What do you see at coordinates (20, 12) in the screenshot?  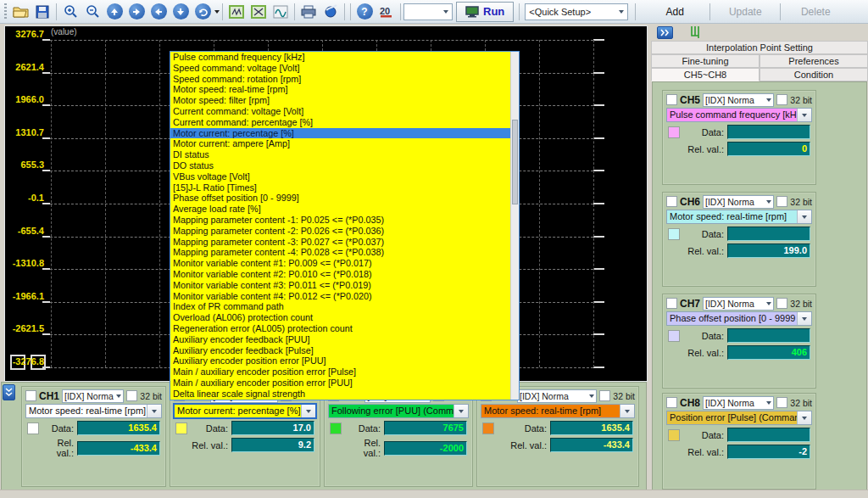 I see `open-button` at bounding box center [20, 12].